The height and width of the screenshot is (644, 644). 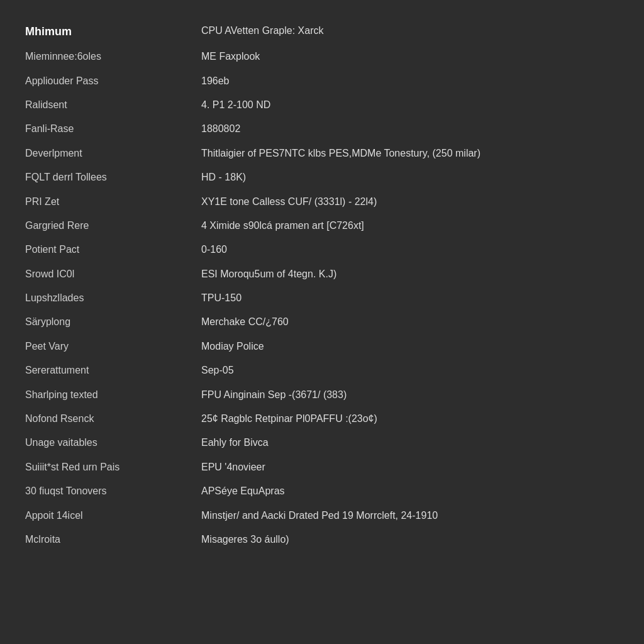 What do you see at coordinates (113, 322) in the screenshot?
I see `row-label: Säryplong` at bounding box center [113, 322].